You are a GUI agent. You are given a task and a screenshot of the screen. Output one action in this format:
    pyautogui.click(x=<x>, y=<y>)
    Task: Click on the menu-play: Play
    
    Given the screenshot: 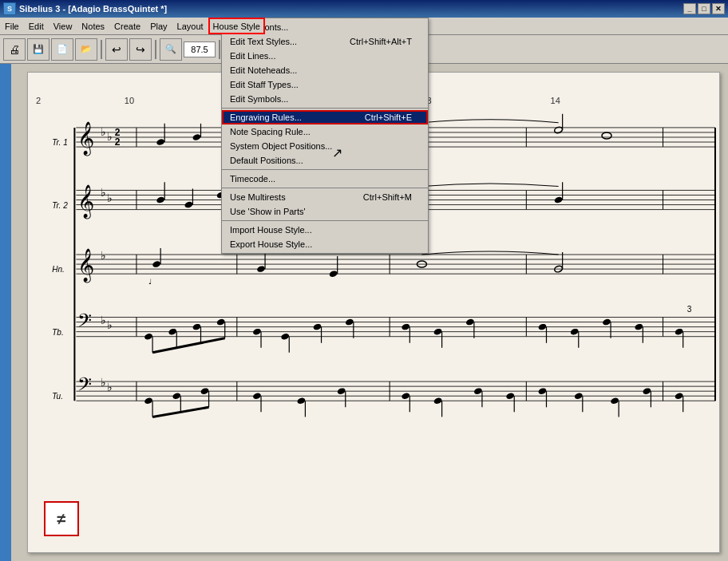 What is the action you would take?
    pyautogui.click(x=158, y=26)
    